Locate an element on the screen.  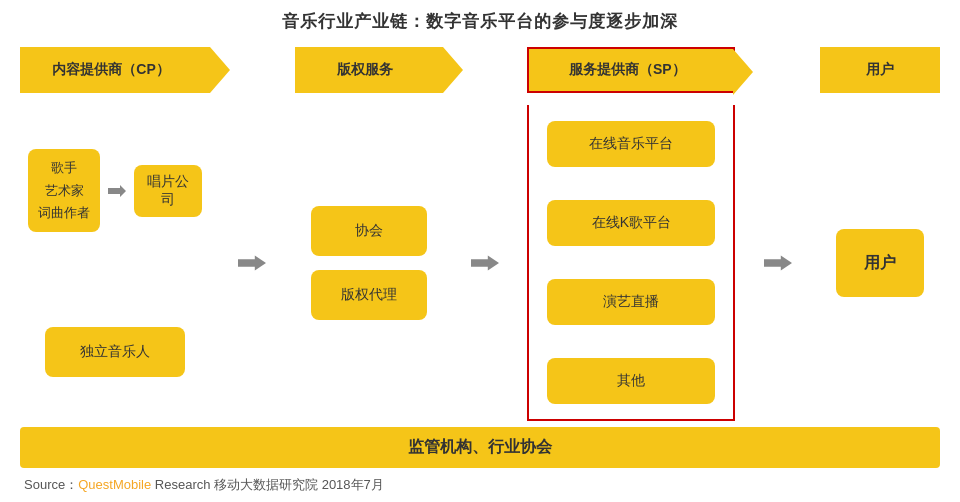
user-box: 用户 is located at coordinates (880, 263).